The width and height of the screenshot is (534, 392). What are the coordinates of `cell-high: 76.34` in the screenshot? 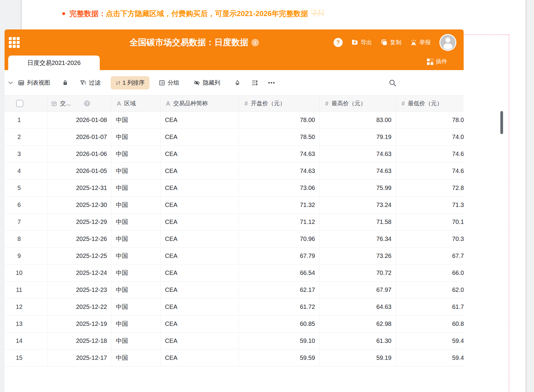 It's located at (358, 239).